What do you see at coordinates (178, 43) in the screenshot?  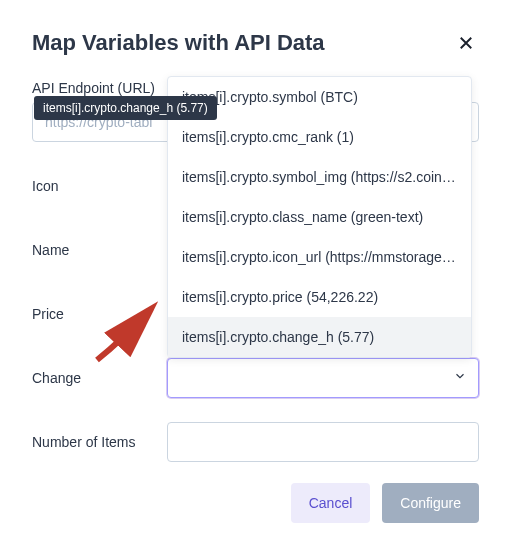 I see `modal-title: Map Variables with API Data` at bounding box center [178, 43].